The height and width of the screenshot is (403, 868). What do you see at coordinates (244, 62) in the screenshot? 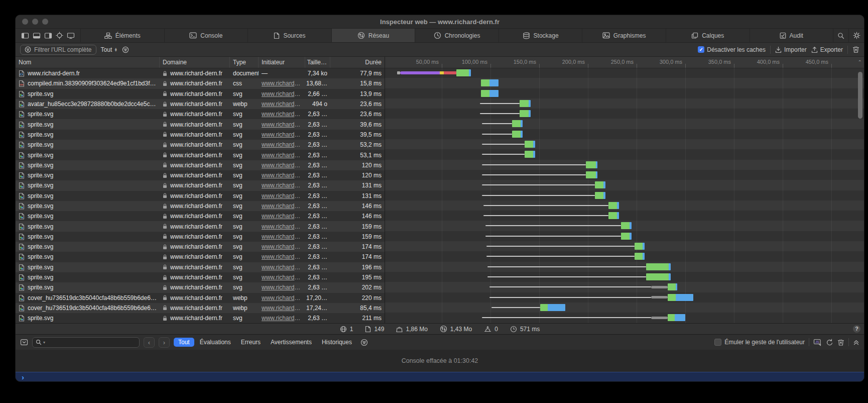
I see `column-header-type: Type` at bounding box center [244, 62].